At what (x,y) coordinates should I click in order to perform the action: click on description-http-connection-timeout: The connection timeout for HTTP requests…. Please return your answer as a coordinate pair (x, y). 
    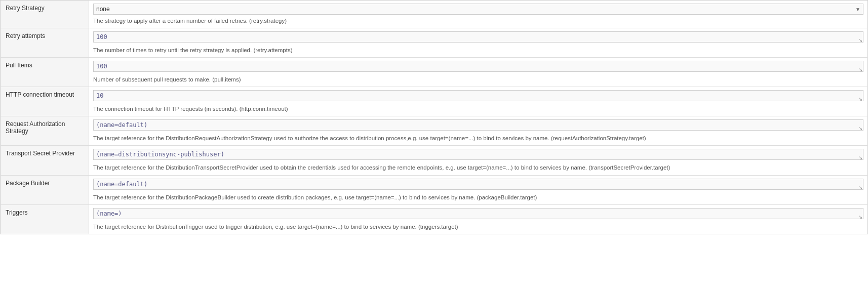
    Looking at the image, I should click on (478, 109).